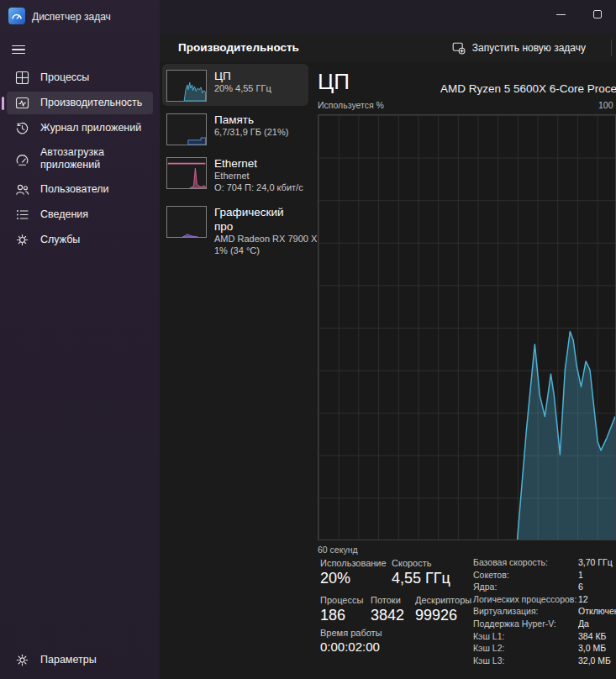 This screenshot has height=679, width=616. I want to click on cpu-section-title: ЦП, so click(334, 82).